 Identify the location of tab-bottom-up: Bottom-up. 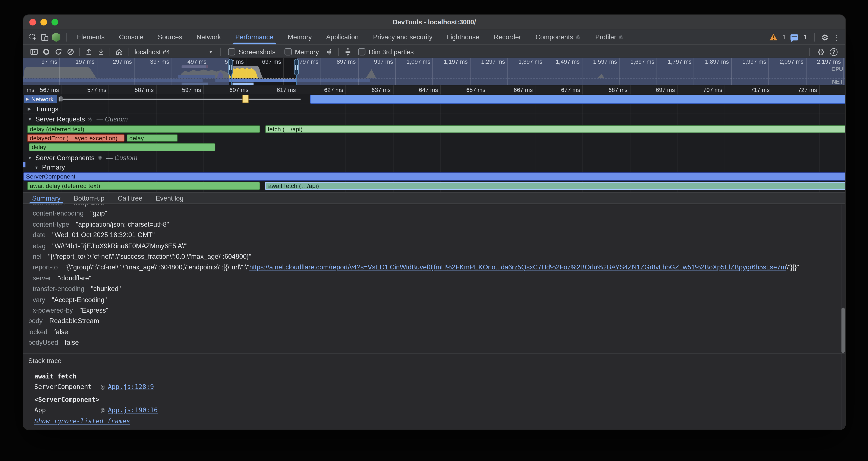
(89, 198).